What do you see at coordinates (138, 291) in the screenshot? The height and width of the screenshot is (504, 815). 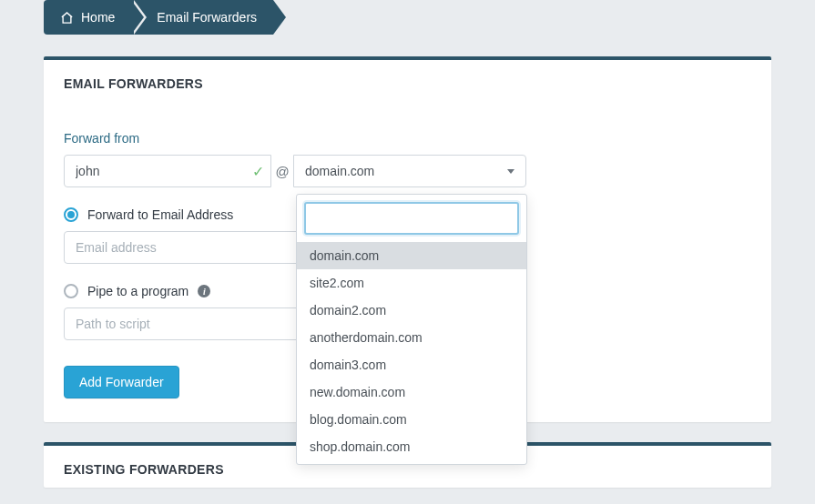 I see `radio-pipe-to-program-label: Pipe to a program` at bounding box center [138, 291].